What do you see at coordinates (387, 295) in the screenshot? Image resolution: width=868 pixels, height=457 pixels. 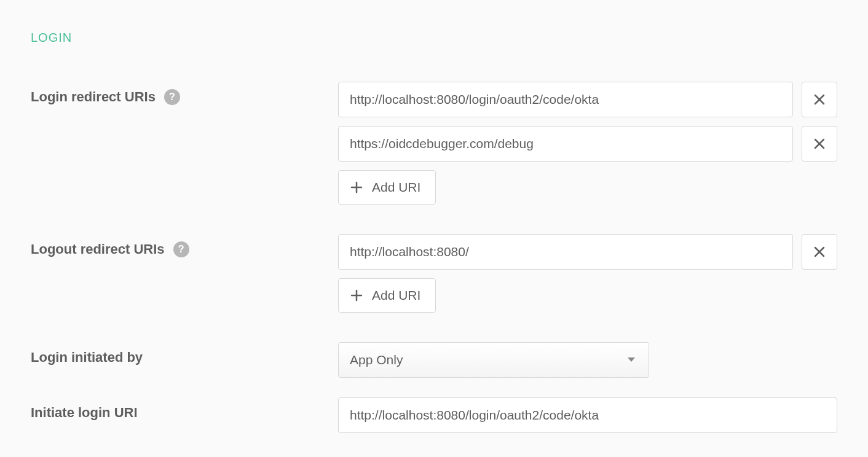 I see `add-logout-uri-button: Add URI` at bounding box center [387, 295].